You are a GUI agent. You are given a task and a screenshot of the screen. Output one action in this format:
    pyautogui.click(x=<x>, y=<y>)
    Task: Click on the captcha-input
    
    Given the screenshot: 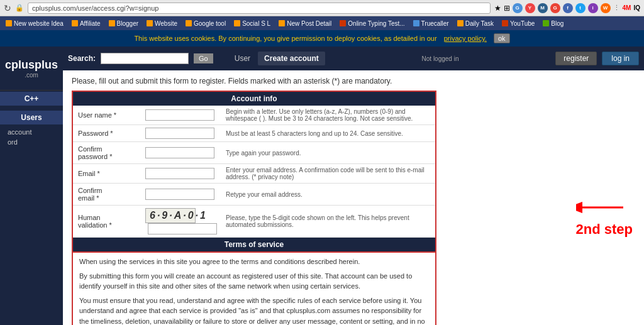 What is the action you would take?
    pyautogui.click(x=182, y=229)
    